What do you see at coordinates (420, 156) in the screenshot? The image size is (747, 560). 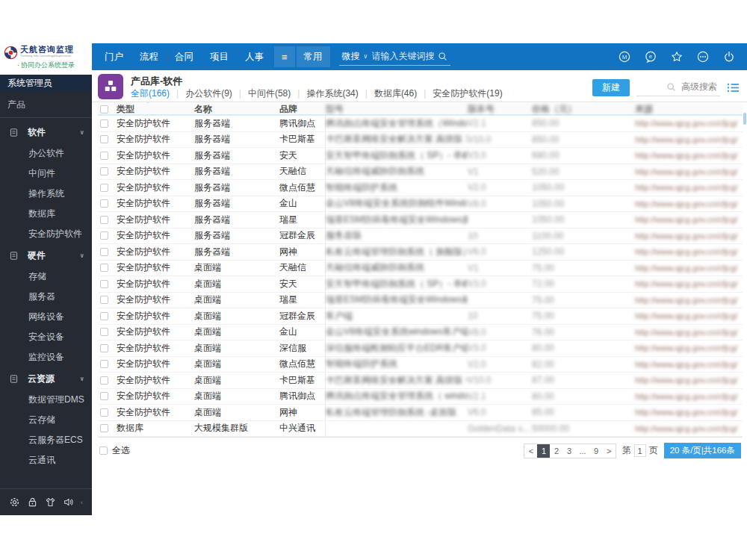 I see `table-row: 安全防护软件服务器端安天安天智甲终端防御系统（ SP）- 单机版V3.0680.…` at bounding box center [420, 156].